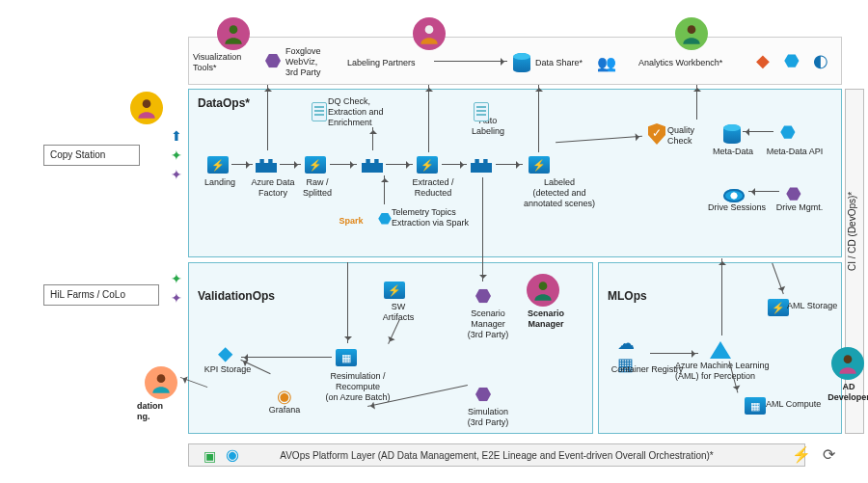  What do you see at coordinates (236, 296) in the screenshot?
I see `validationops-title: ValidationOps` at bounding box center [236, 296].